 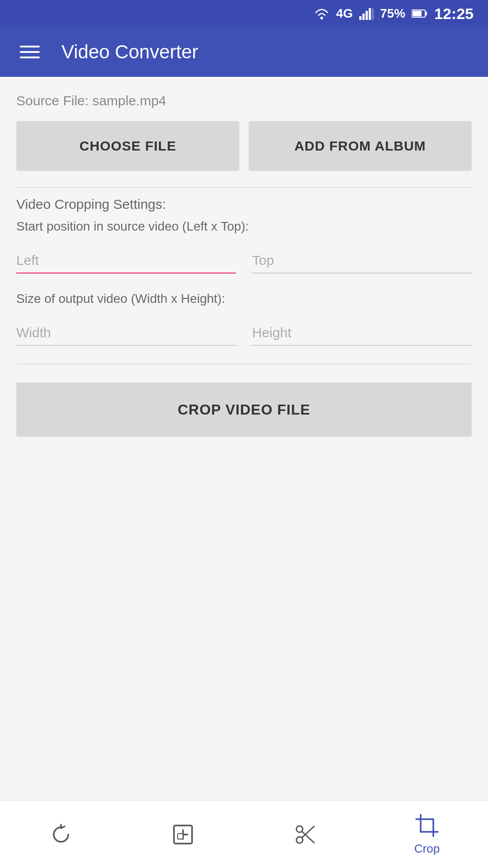 What do you see at coordinates (362, 261) in the screenshot?
I see `top-input-wrap` at bounding box center [362, 261].